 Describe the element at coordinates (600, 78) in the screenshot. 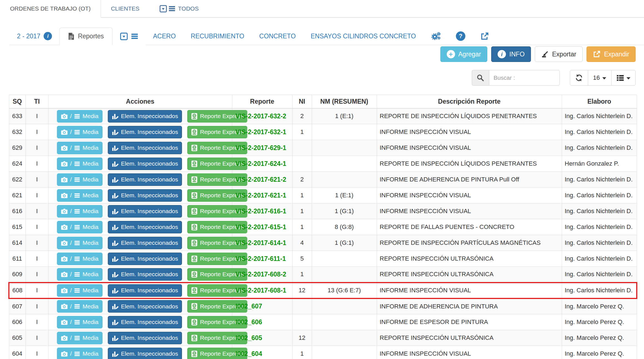

I see `page-size-dropdown: 16` at that location.